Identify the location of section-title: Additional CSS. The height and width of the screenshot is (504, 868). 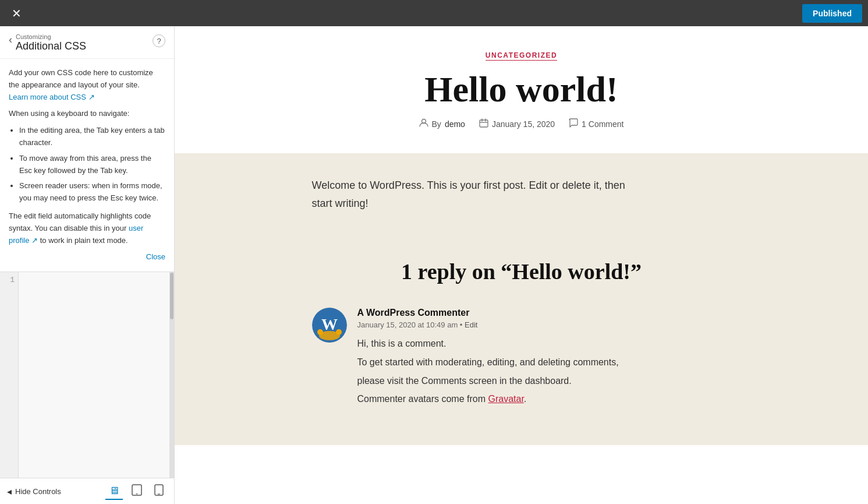
(84, 47).